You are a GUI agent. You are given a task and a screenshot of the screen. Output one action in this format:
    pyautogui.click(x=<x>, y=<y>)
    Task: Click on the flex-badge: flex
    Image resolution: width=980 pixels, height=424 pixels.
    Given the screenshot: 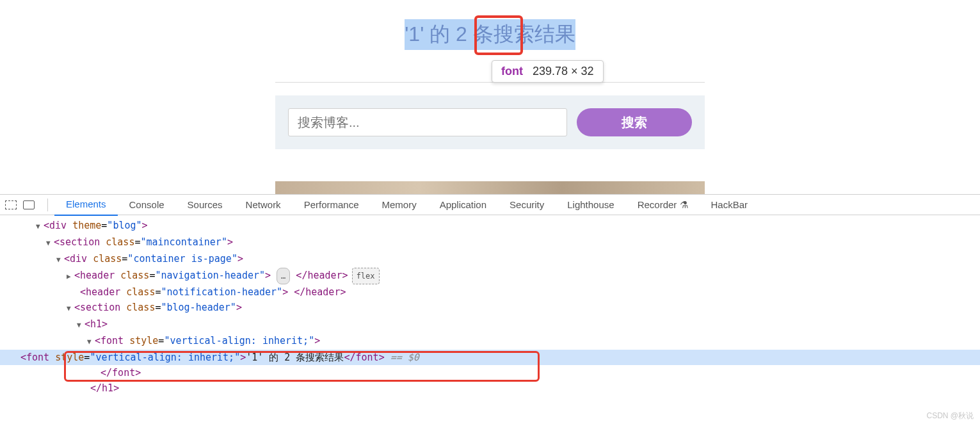 What is the action you would take?
    pyautogui.click(x=366, y=276)
    